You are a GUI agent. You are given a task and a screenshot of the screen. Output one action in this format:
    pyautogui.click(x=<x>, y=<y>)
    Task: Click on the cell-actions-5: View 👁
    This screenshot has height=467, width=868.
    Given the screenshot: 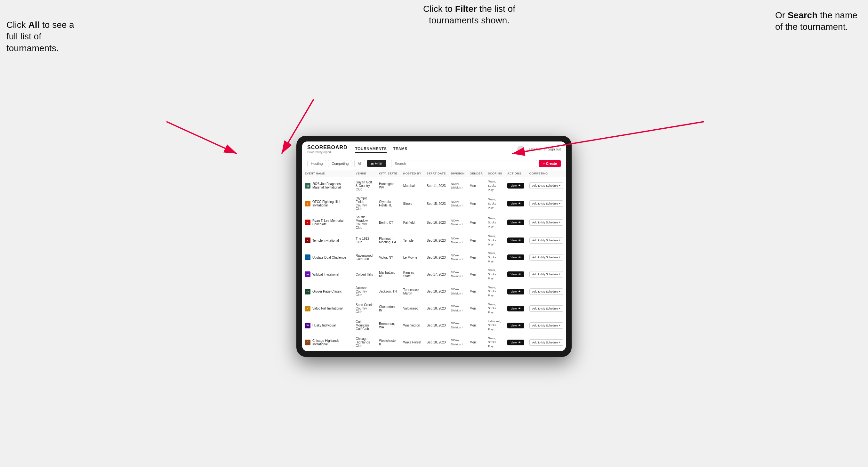 What is the action you would take?
    pyautogui.click(x=516, y=257)
    